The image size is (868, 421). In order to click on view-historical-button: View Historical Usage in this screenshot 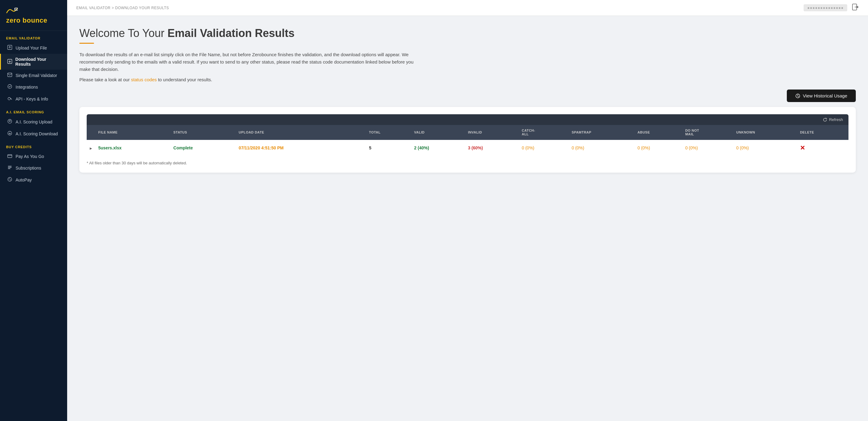, I will do `click(822, 96)`.